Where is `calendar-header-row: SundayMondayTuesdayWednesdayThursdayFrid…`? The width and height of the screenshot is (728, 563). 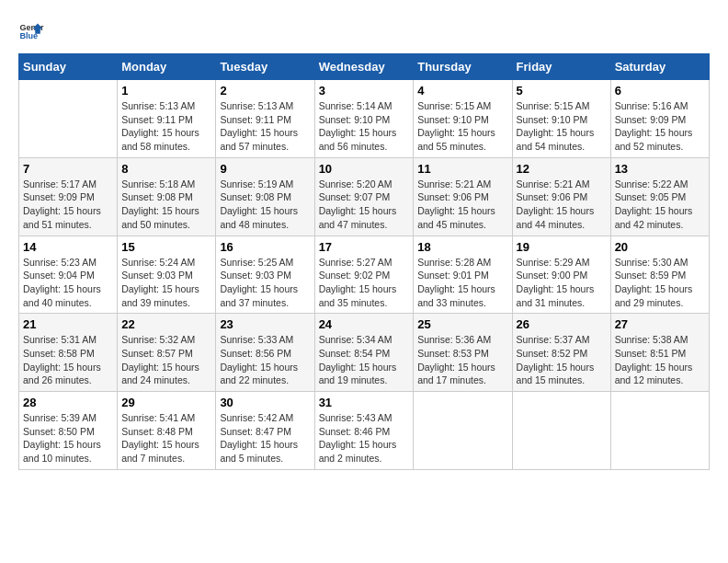
calendar-header-row: SundayMondayTuesdayWednesdayThursdayFrid… is located at coordinates (364, 67).